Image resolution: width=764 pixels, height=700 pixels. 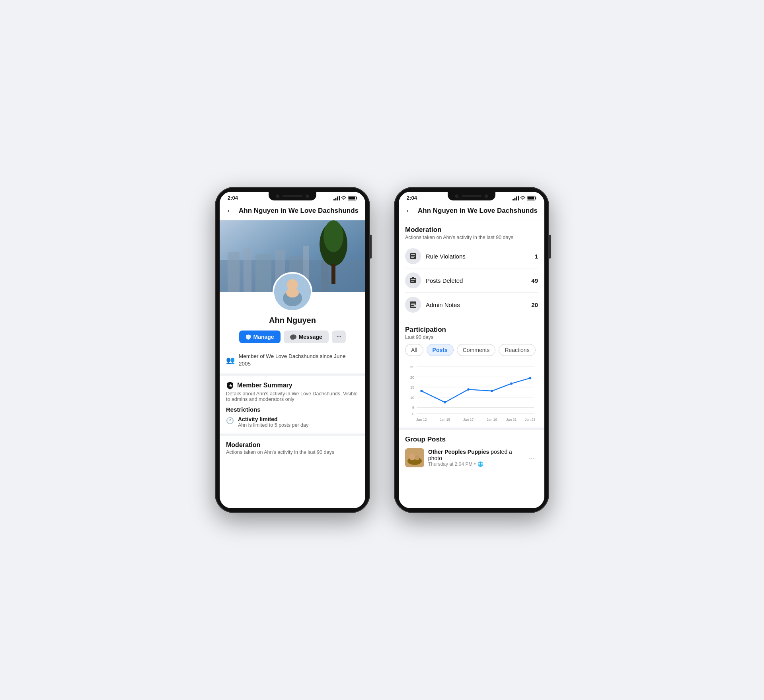 What do you see at coordinates (230, 385) in the screenshot?
I see `shield-star-icon: ★` at bounding box center [230, 385].